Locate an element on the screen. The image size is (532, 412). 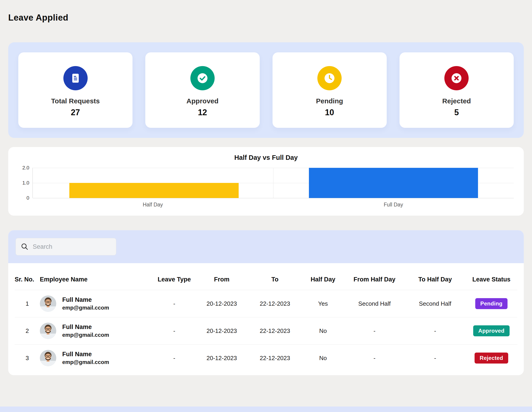
search-icon is located at coordinates (25, 247).